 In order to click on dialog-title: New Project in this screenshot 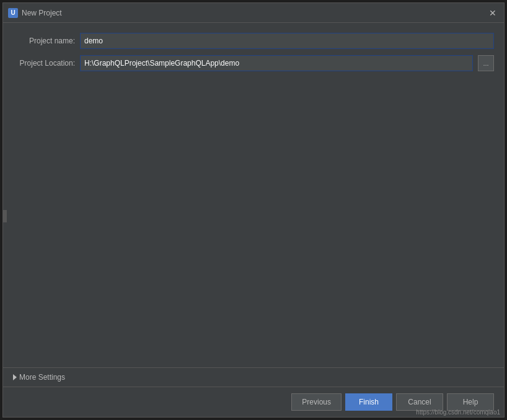, I will do `click(42, 13)`.